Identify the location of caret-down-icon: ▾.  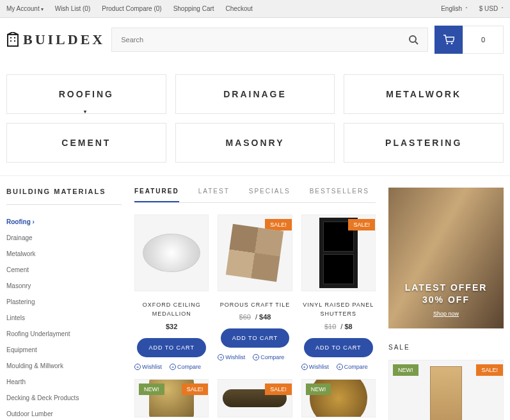
(42, 9).